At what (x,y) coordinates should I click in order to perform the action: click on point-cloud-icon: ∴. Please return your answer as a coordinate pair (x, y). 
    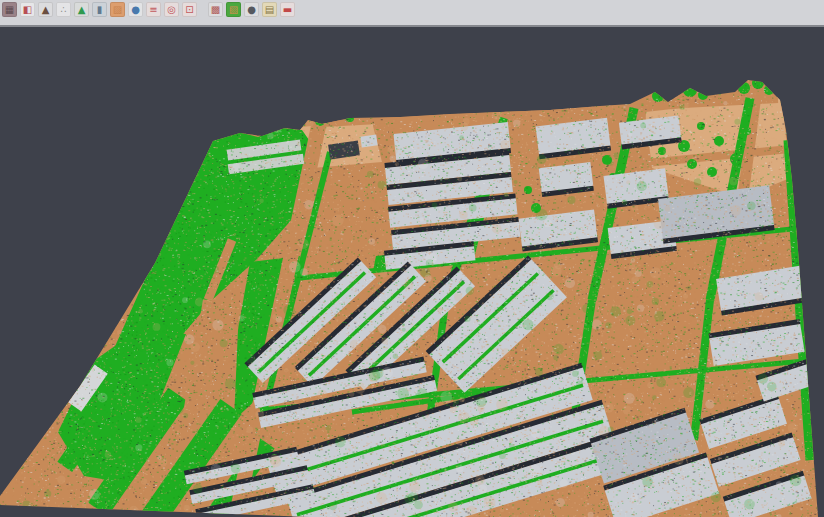
    Looking at the image, I should click on (64, 10).